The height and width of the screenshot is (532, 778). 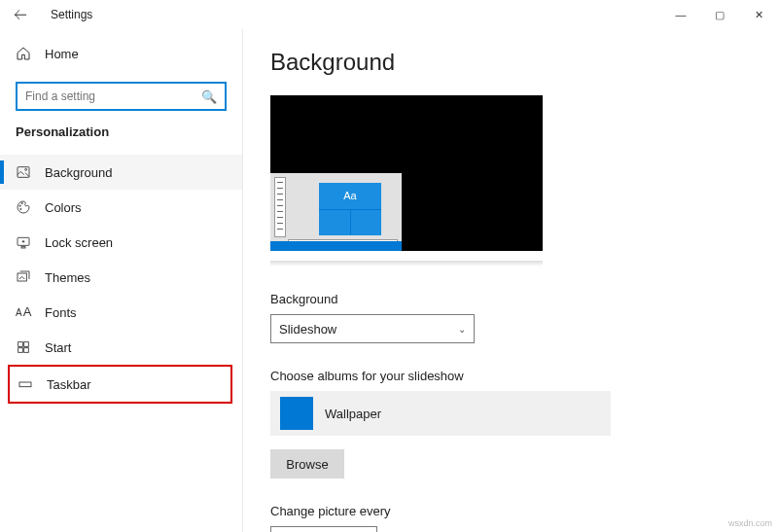 What do you see at coordinates (121, 96) in the screenshot?
I see `search-input: 🔍` at bounding box center [121, 96].